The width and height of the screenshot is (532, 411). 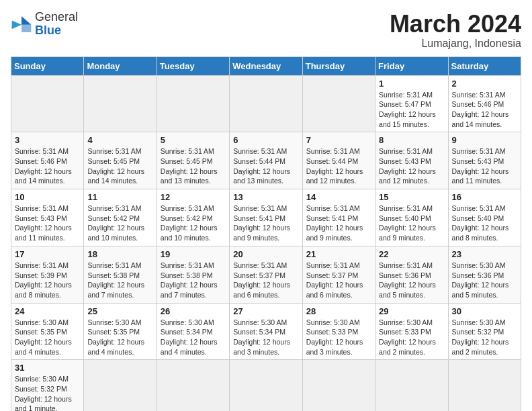 I want to click on general-blue-logo-icon, so click(x=21, y=24).